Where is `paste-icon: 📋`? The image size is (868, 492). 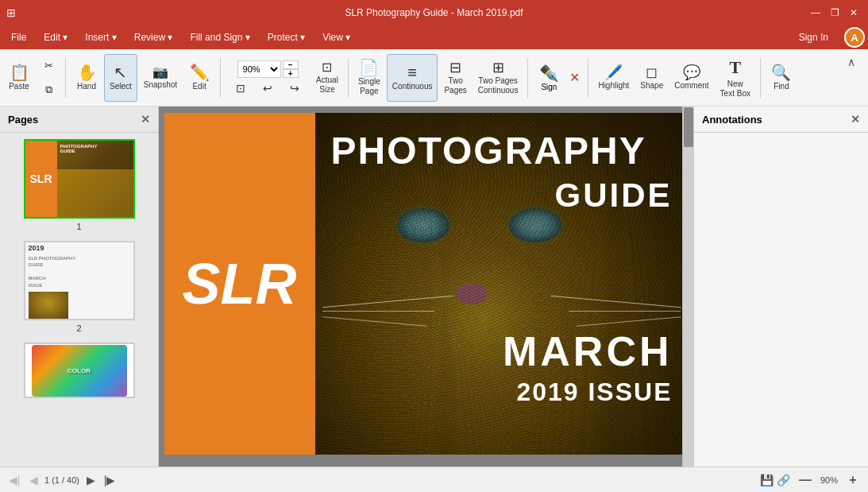 paste-icon: 📋 is located at coordinates (19, 72).